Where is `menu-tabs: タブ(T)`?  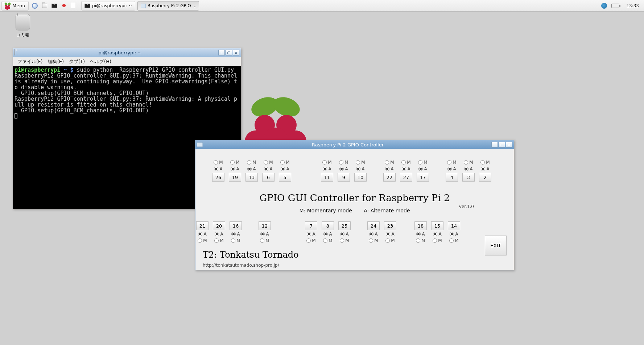 menu-tabs: タブ(T) is located at coordinates (77, 62).